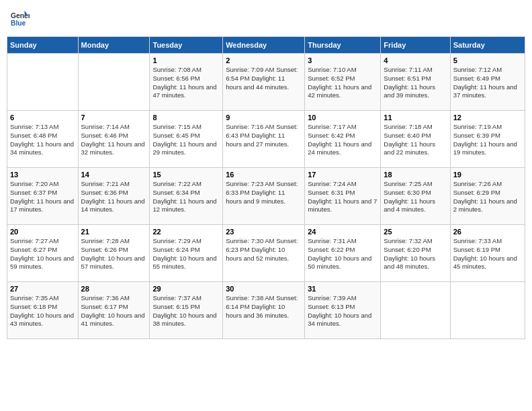  Describe the element at coordinates (263, 79) in the screenshot. I see `day-info: Sunrise: 7:09 AM Sunset: 6:54 PM Dayligh…` at that location.